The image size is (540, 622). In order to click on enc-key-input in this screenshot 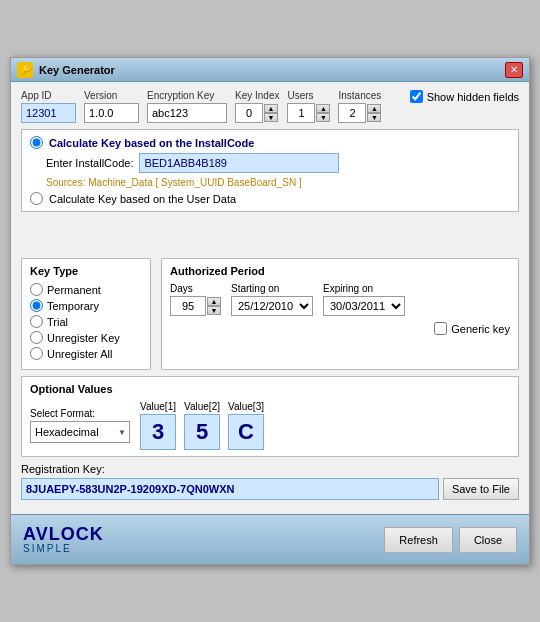, I will do `click(187, 113)`.